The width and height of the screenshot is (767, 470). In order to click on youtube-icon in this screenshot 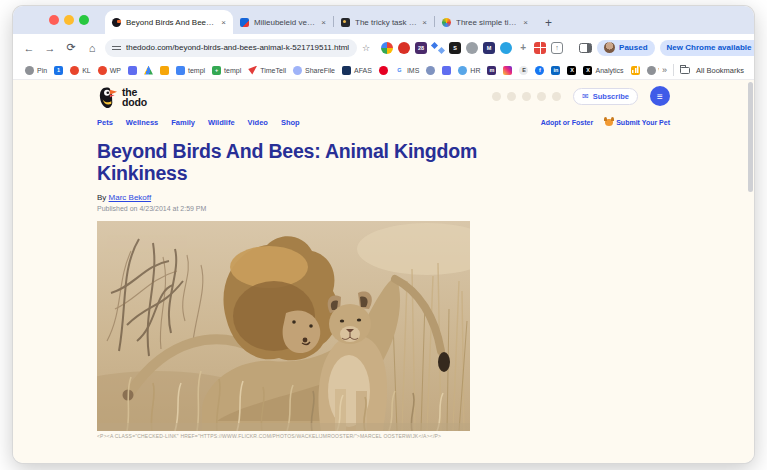, I will do `click(556, 96)`.